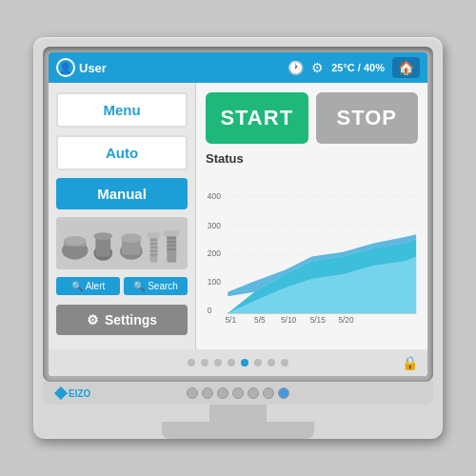 The height and width of the screenshot is (476, 476). I want to click on svg-text: 300, so click(214, 226).